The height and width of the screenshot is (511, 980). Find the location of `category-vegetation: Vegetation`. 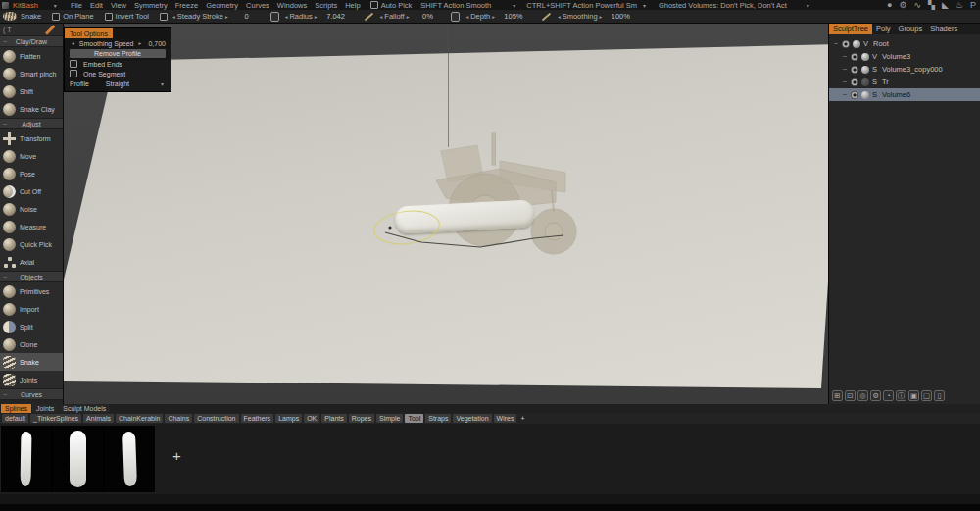

category-vegetation: Vegetation is located at coordinates (472, 418).